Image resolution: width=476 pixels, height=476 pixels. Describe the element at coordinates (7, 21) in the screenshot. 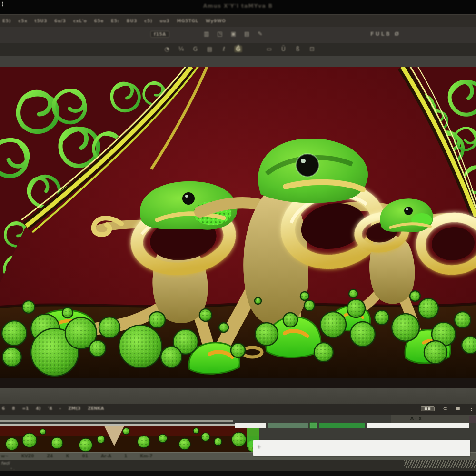

I see `menu-item-0: E5)` at that location.